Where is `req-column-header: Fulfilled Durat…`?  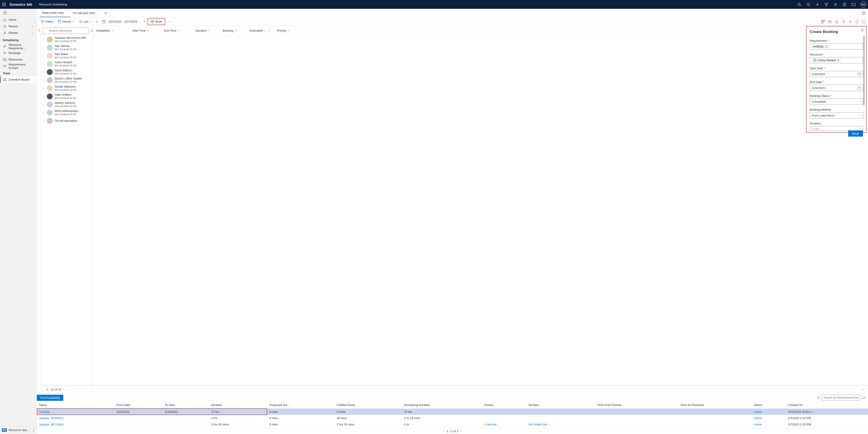 req-column-header: Fulfilled Durat… is located at coordinates (368, 405).